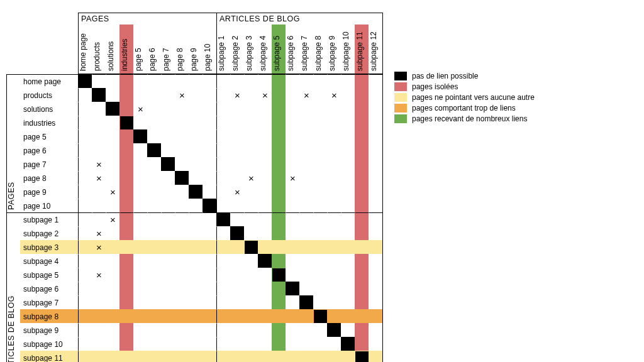 The width and height of the screenshot is (644, 362). Describe the element at coordinates (49, 261) in the screenshot. I see `row-label: subpage 4` at that location.